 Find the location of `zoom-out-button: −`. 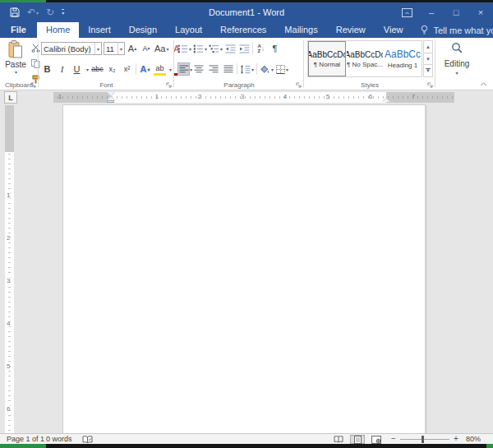

zoom-out-button: − is located at coordinates (394, 439).